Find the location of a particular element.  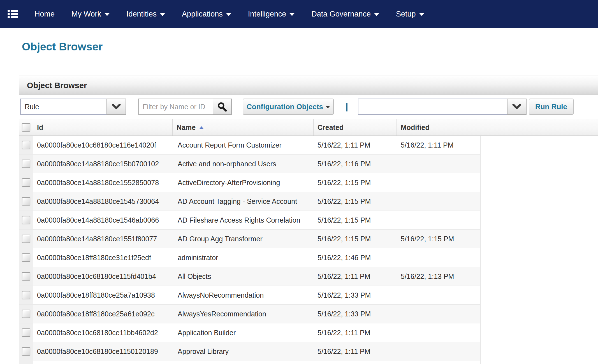

nav-item-label: Applications is located at coordinates (202, 14).